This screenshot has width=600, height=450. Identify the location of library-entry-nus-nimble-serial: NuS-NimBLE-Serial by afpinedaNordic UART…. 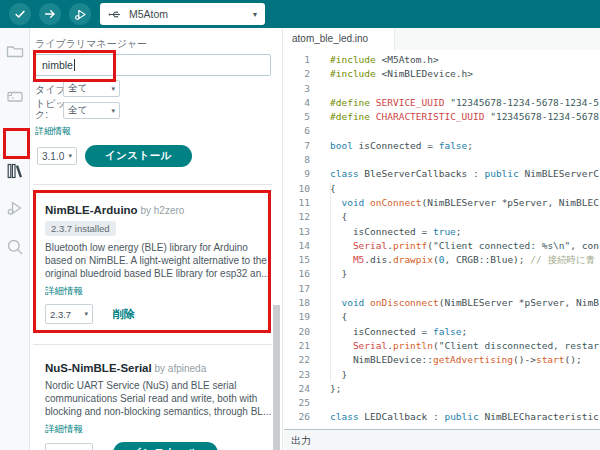
(158, 406).